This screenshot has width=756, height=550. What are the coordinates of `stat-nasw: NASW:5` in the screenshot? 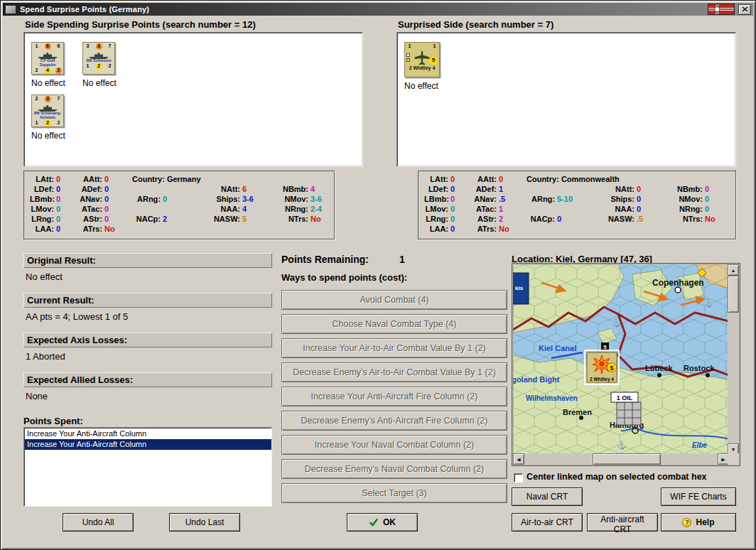 It's located at (229, 219).